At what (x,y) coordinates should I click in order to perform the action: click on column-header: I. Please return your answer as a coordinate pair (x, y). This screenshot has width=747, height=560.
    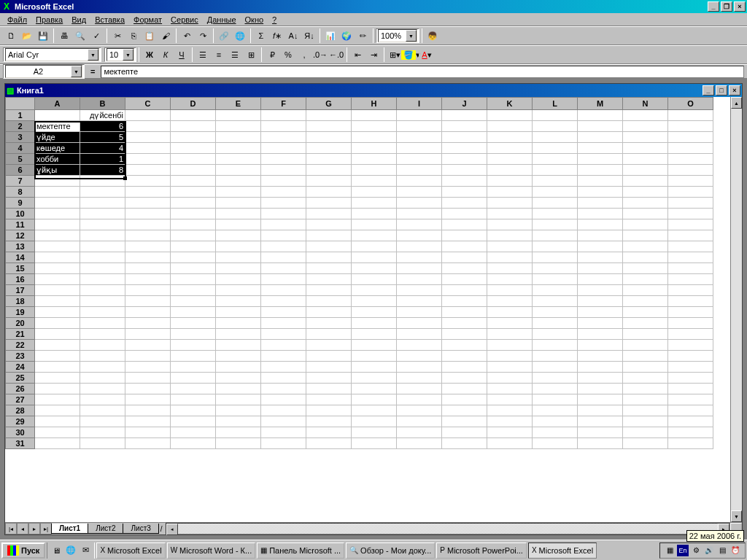
    Looking at the image, I should click on (419, 104).